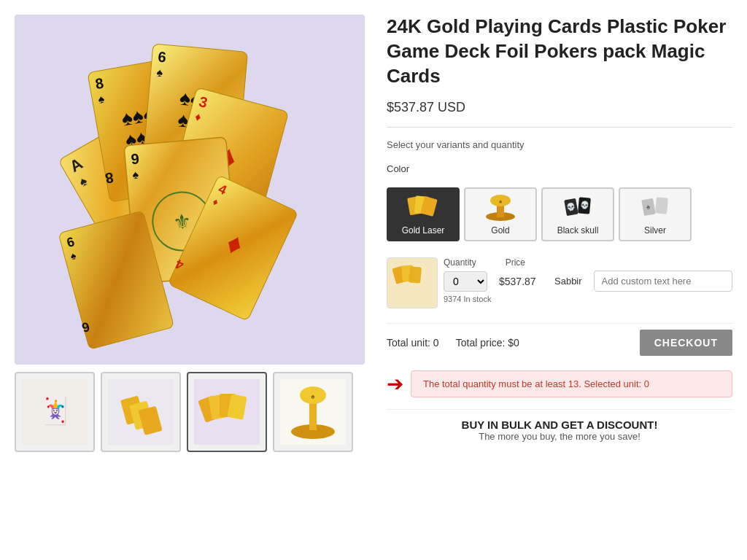  Describe the element at coordinates (313, 412) in the screenshot. I see `thumbnail-4: ♠` at that location.